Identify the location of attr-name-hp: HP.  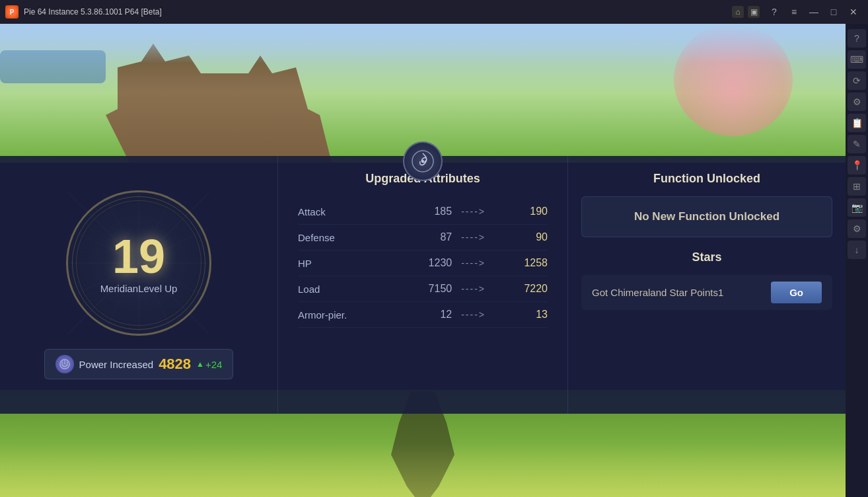
(338, 263).